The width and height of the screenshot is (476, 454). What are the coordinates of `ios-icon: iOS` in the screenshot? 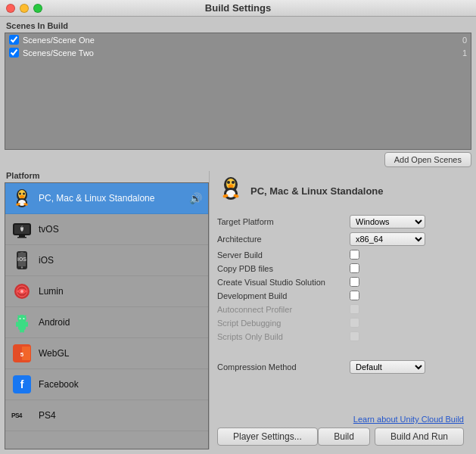 It's located at (22, 260).